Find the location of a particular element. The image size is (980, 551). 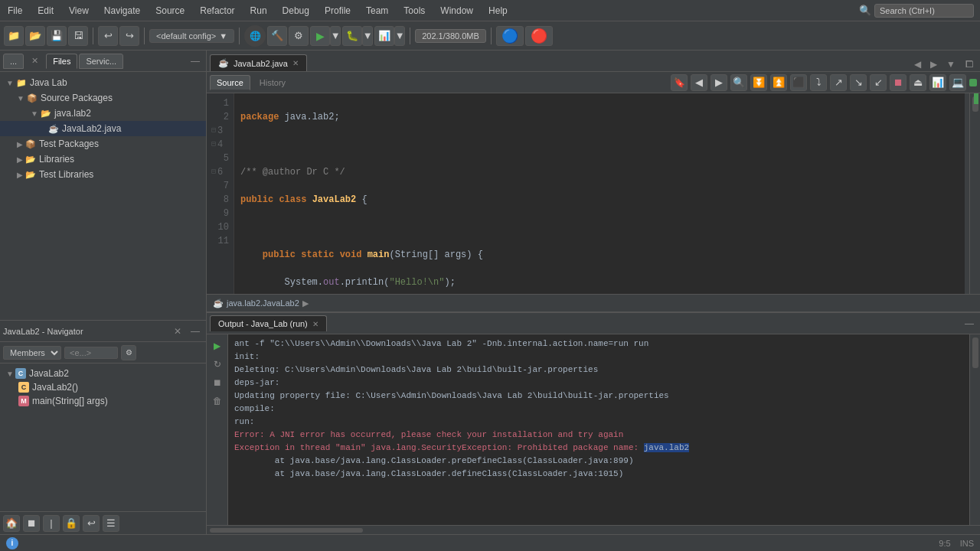

tree-source-packages: ▼ 📦 Source Packages is located at coordinates (103, 98).